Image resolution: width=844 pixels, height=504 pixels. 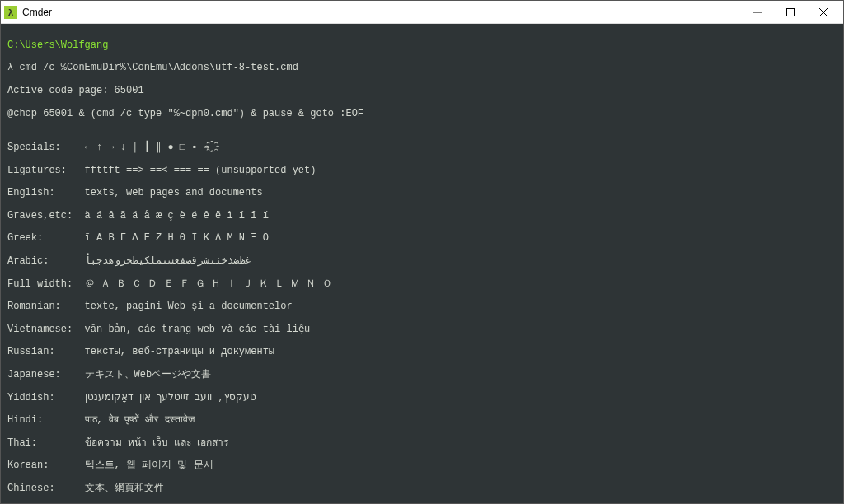 I want to click on output-romanian: Romanian: texte, pagini Web şi a documen…, so click(x=422, y=307).